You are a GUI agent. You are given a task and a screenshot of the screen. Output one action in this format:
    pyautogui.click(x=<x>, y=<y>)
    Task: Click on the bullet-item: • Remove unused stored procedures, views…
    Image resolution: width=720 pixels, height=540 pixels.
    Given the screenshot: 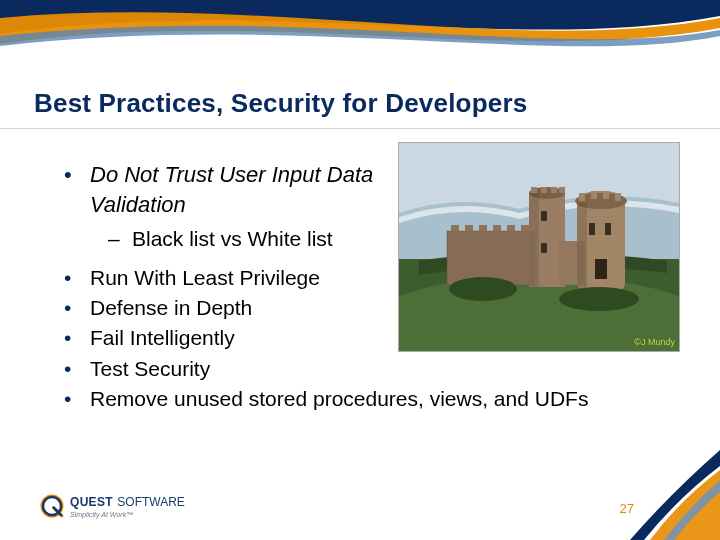 What is the action you would take?
    pyautogui.click(x=360, y=399)
    